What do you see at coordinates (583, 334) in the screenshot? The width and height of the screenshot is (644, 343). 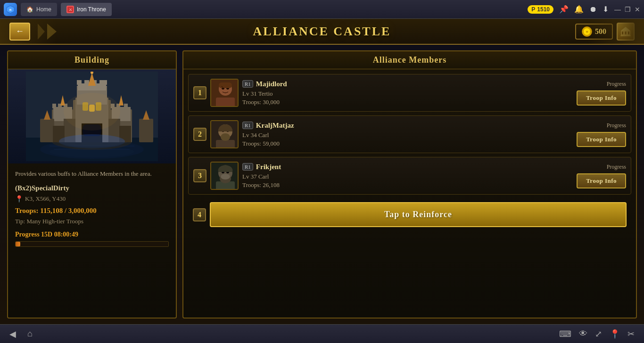 I see `eye-icon: 👁` at bounding box center [583, 334].